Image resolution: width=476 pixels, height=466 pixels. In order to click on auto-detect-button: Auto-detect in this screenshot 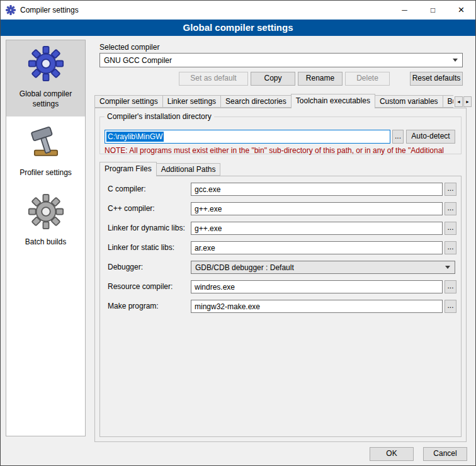, I will do `click(431, 137)`.